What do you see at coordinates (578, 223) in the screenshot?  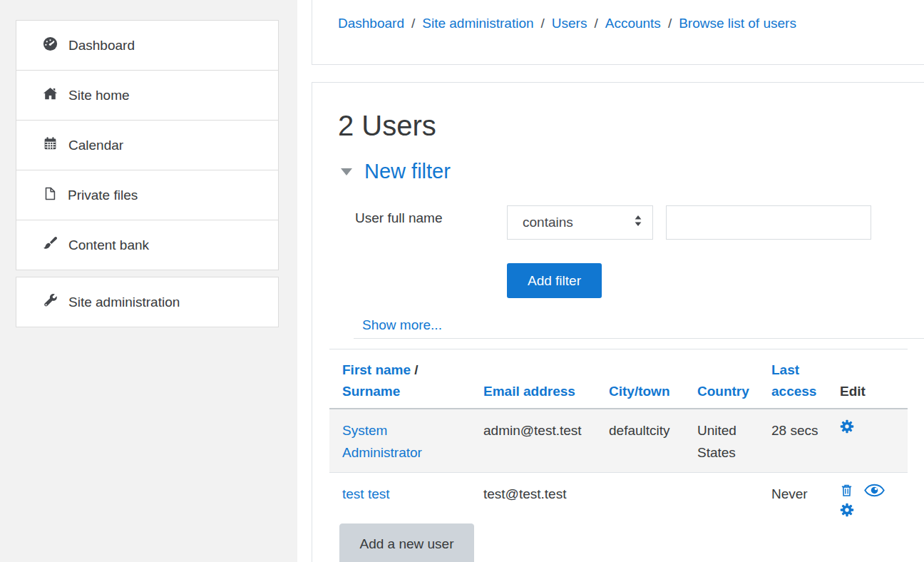 I see `filter-operator-value: contains` at bounding box center [578, 223].